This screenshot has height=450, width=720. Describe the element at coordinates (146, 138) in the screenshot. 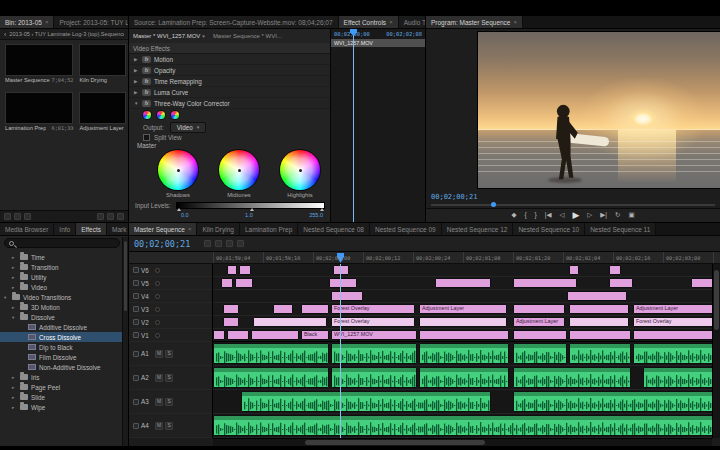

I see `split-view-checkbox` at that location.